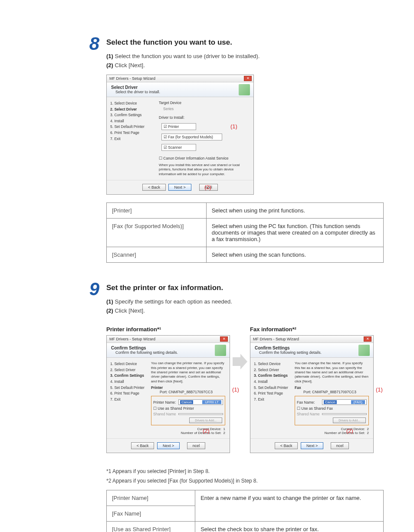 Image resolution: width=414 pixels, height=532 pixels. What do you see at coordinates (95, 44) in the screenshot?
I see `step-number-8: 8` at bounding box center [95, 44].